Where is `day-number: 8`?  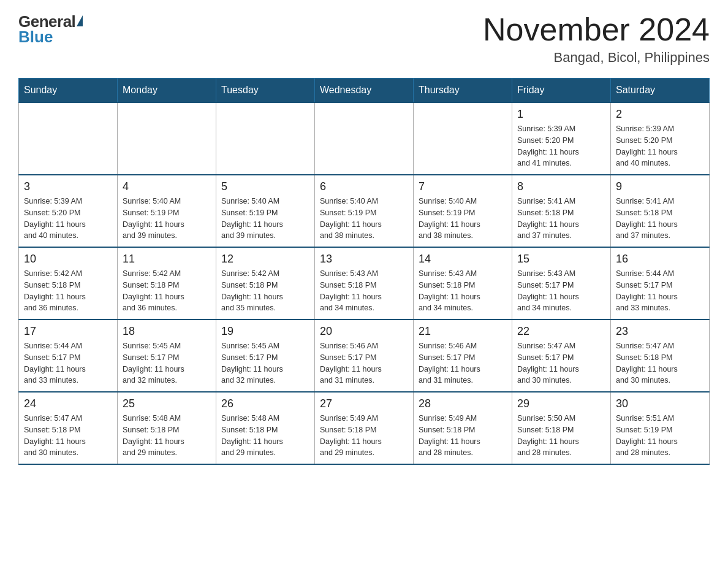 day-number: 8 is located at coordinates (561, 186).